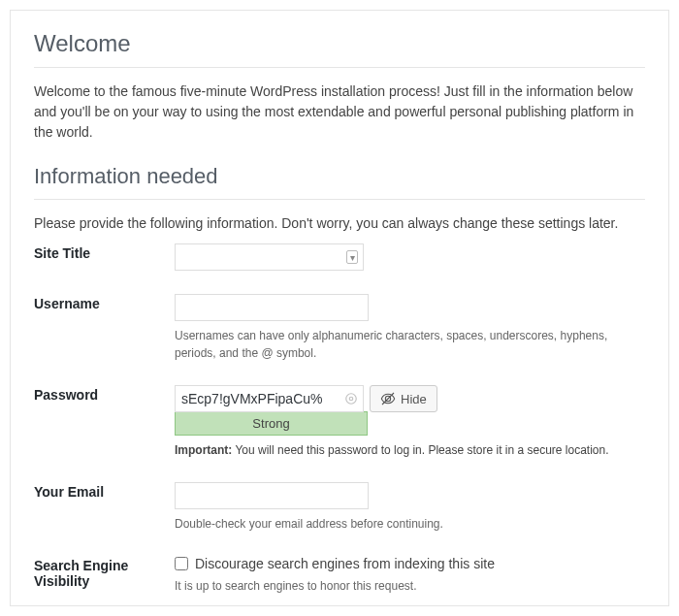 The width and height of the screenshot is (679, 616). I want to click on password-key-icon, so click(351, 399).